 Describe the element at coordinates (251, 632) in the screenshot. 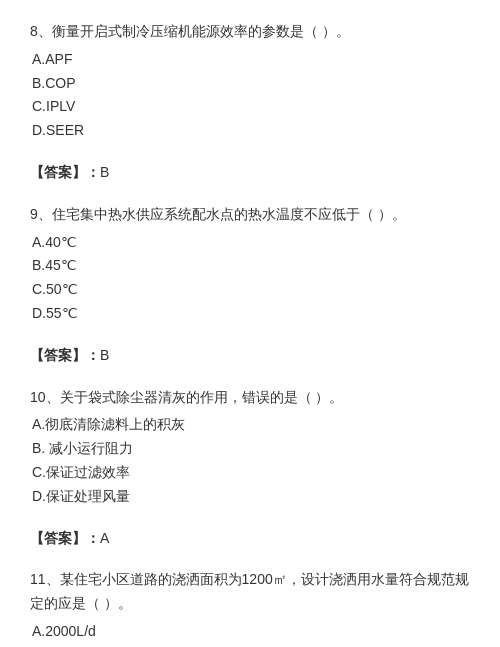

I see `option-11-A: A.2000L/d` at that location.